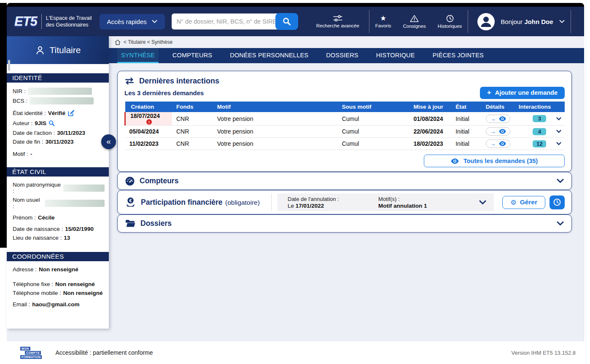 The height and width of the screenshot is (364, 590). Describe the element at coordinates (287, 21) in the screenshot. I see `search-button` at that location.